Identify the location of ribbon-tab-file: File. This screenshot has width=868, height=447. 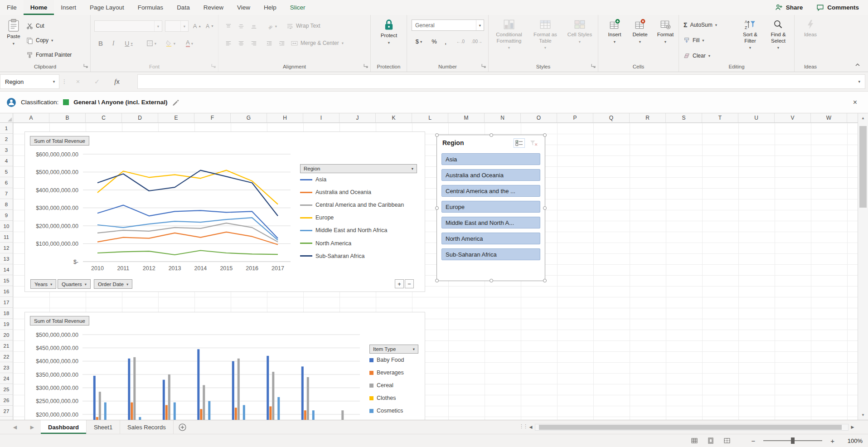
(12, 7).